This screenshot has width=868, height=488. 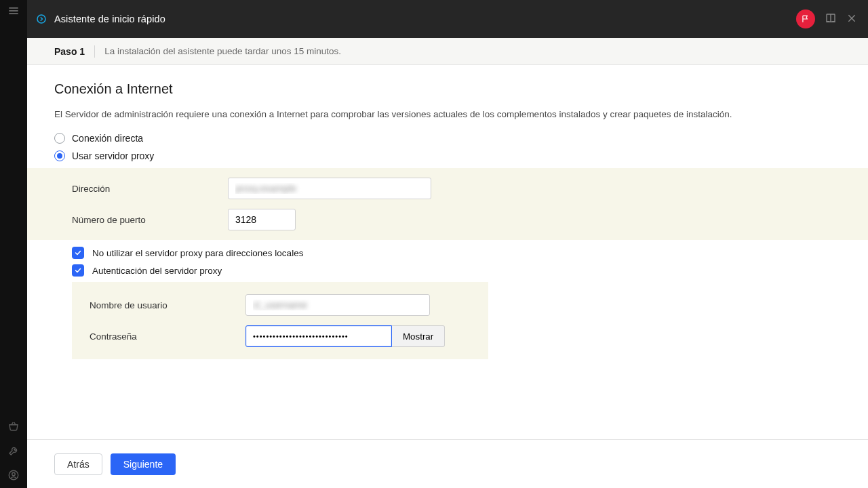 What do you see at coordinates (448, 464) in the screenshot?
I see `wizard-footer: Atrás Siguiente` at bounding box center [448, 464].